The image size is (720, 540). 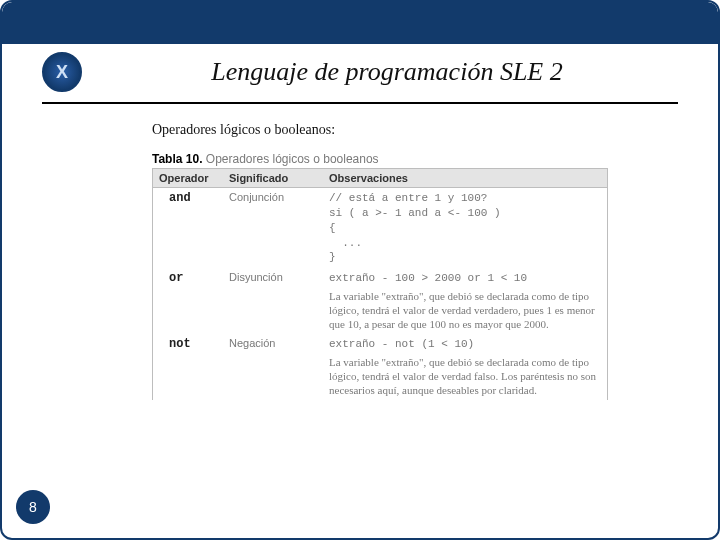 I want to click on section-subtitle: Operadores lógicos o booleanos:, so click(x=380, y=130).